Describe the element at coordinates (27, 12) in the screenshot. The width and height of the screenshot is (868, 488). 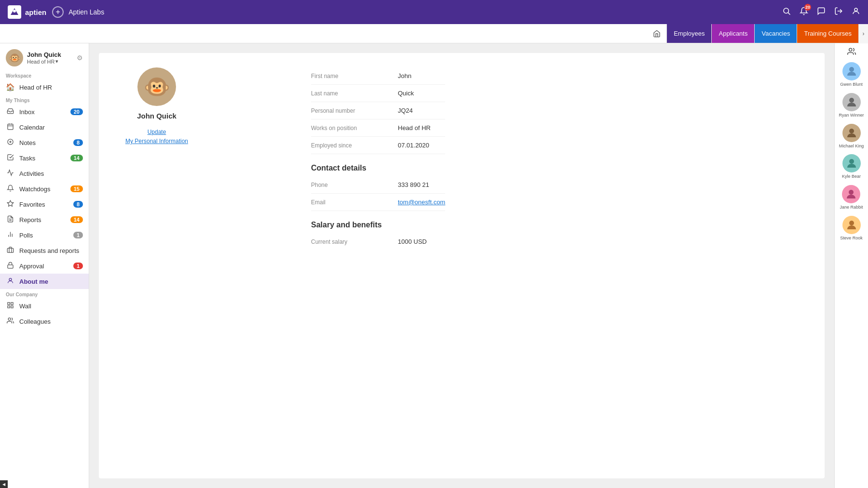
I see `logo: aptien` at that location.